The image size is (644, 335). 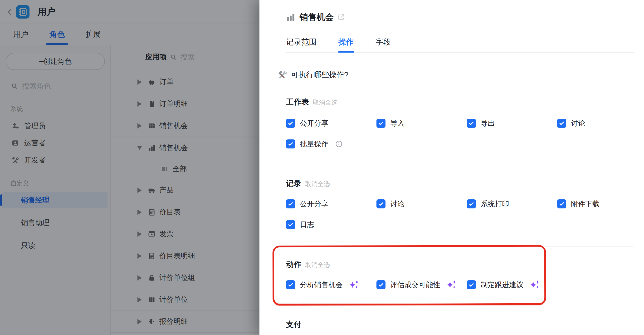 I want to click on permission-option-label: 附件下载, so click(x=585, y=204).